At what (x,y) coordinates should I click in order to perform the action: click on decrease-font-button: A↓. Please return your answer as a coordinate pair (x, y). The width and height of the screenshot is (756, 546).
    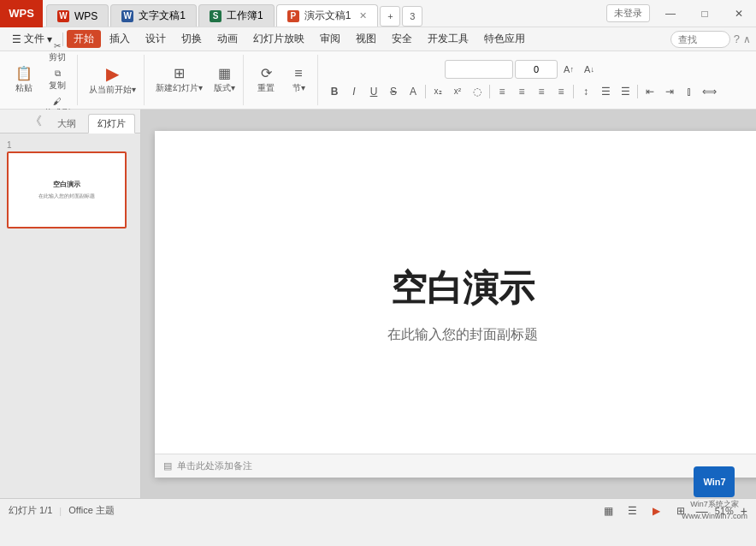
    Looking at the image, I should click on (589, 69).